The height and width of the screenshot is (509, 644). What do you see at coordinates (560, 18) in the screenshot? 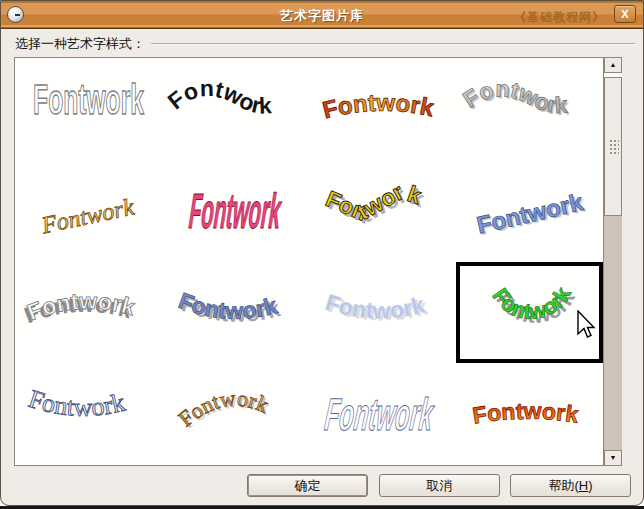
I see `titlebar-watermark: 《基础教程网》` at bounding box center [560, 18].